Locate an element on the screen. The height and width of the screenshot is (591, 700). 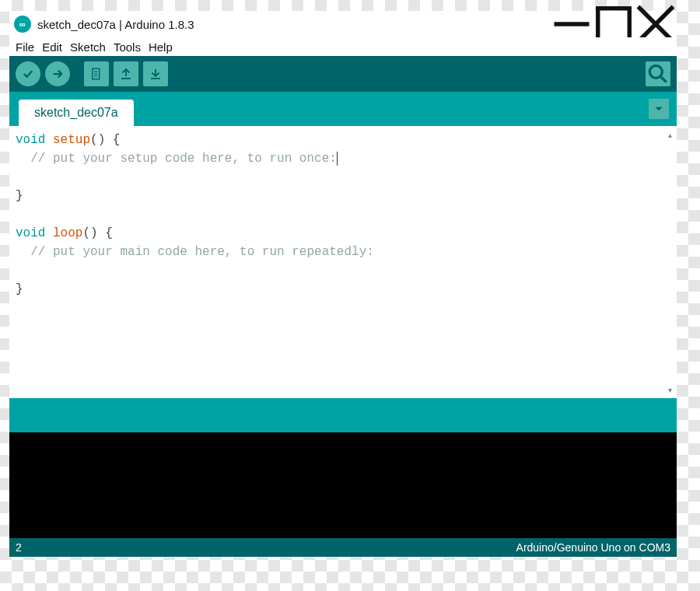
window-title: sketch_dec07a | Arduino 1.8.3 is located at coordinates (116, 25).